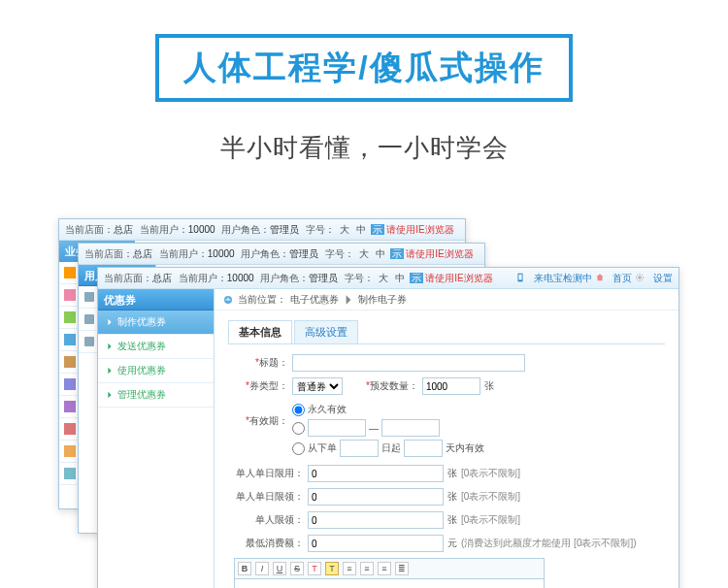  What do you see at coordinates (640, 278) in the screenshot?
I see `gear-icon` at bounding box center [640, 278].